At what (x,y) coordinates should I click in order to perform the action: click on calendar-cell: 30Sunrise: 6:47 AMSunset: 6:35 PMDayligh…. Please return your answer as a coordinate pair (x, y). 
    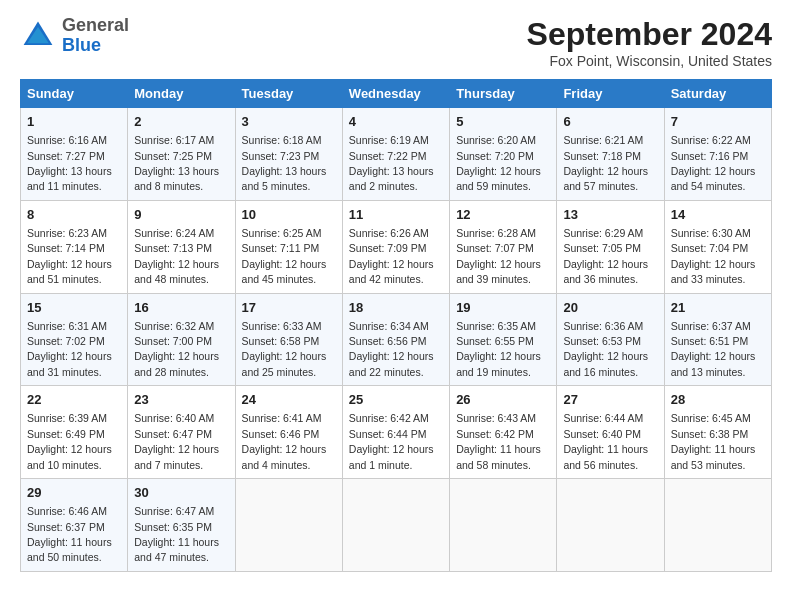
    Looking at the image, I should click on (182, 526).